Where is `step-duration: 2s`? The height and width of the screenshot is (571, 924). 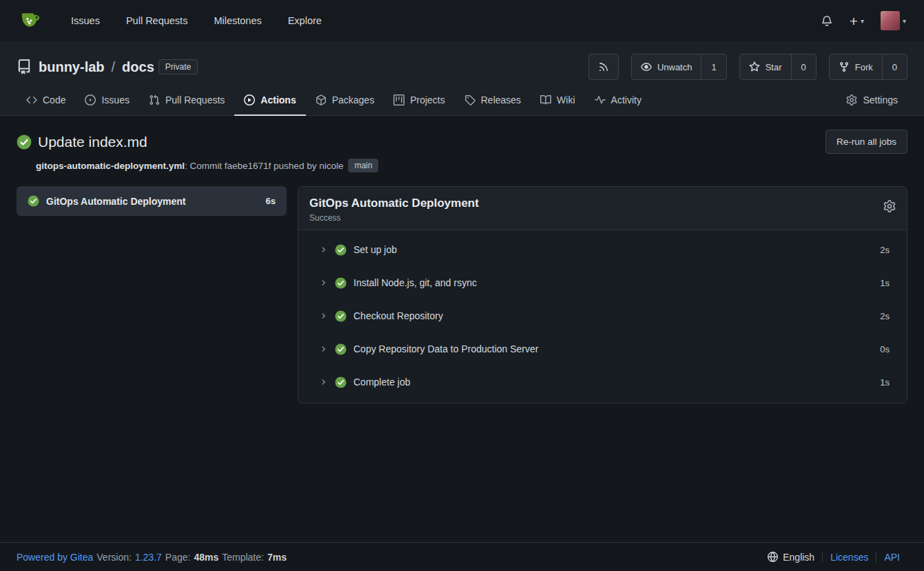 step-duration: 2s is located at coordinates (885, 250).